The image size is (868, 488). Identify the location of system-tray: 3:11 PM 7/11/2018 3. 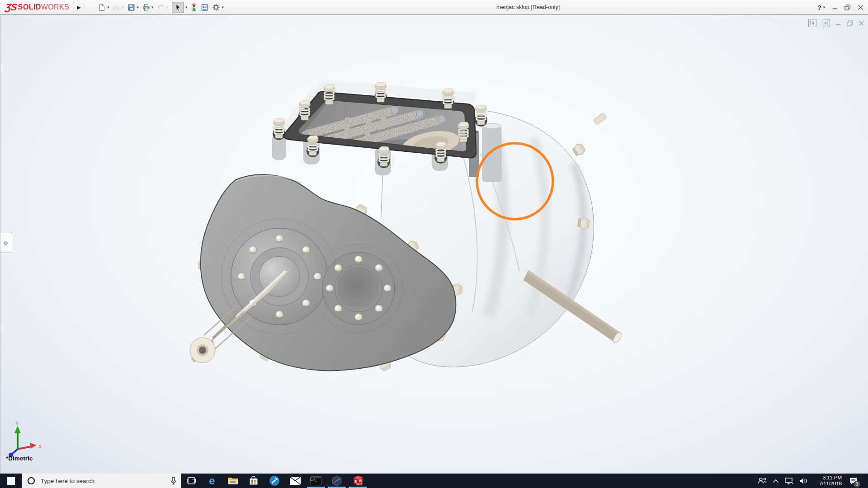
(813, 481).